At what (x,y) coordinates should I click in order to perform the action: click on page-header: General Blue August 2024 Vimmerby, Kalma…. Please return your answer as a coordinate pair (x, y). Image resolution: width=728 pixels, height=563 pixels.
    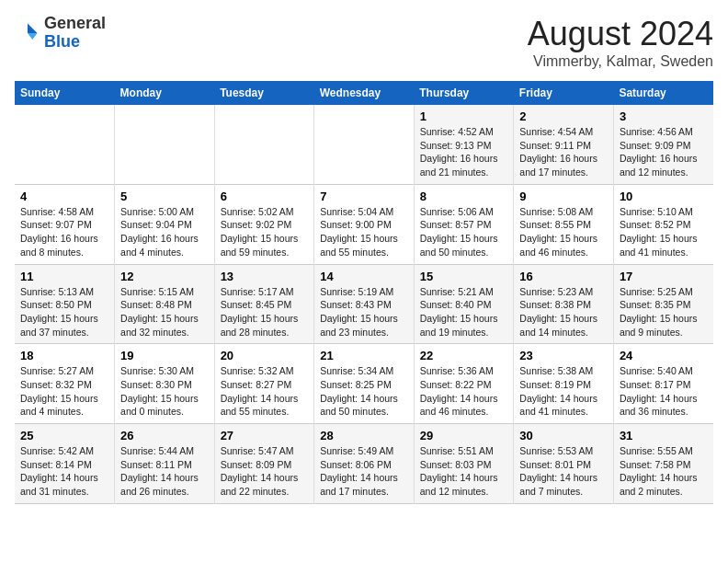
    Looking at the image, I should click on (364, 42).